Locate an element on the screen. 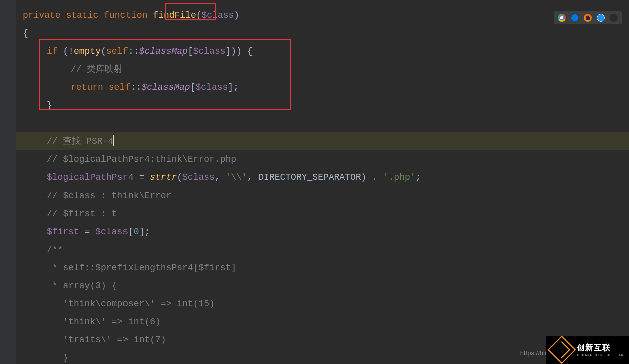 This screenshot has height=364, width=629. token-string: '.php' is located at coordinates (397, 177).